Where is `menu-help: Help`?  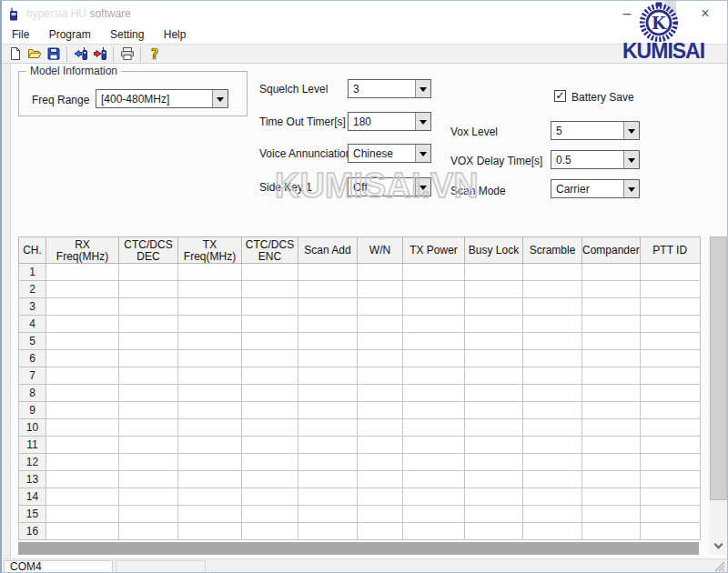 menu-help: Help is located at coordinates (175, 35).